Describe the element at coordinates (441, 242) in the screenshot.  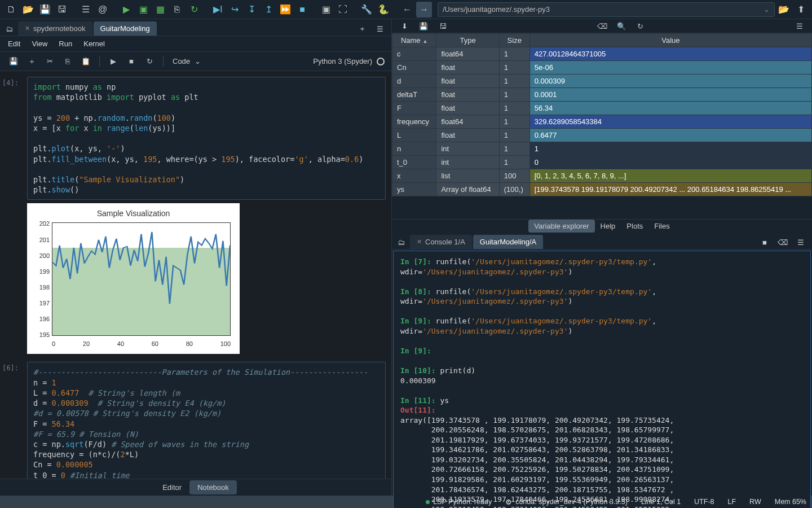
I see `console-tab-1: ✕ Console 1/A` at that location.